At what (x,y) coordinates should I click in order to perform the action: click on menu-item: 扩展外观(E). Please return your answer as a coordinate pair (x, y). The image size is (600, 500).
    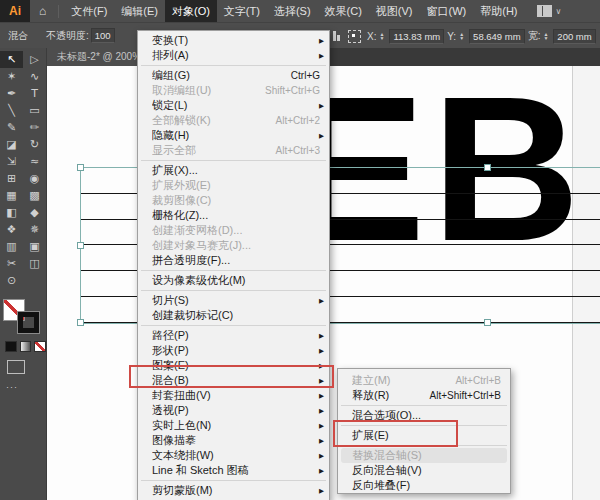
    Looking at the image, I should click on (234, 186).